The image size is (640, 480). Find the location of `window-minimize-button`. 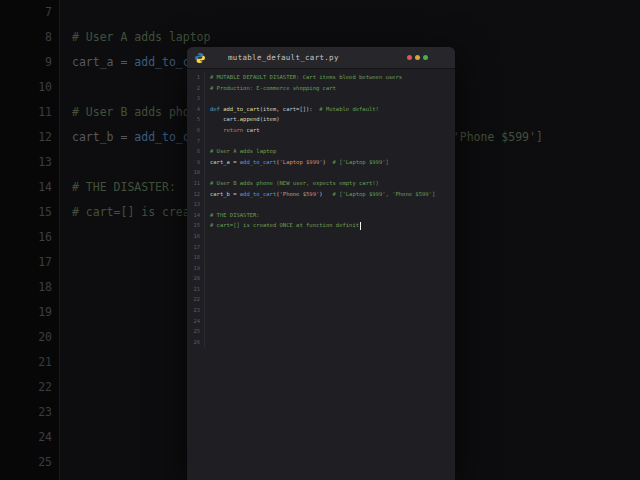

window-minimize-button is located at coordinates (418, 58).